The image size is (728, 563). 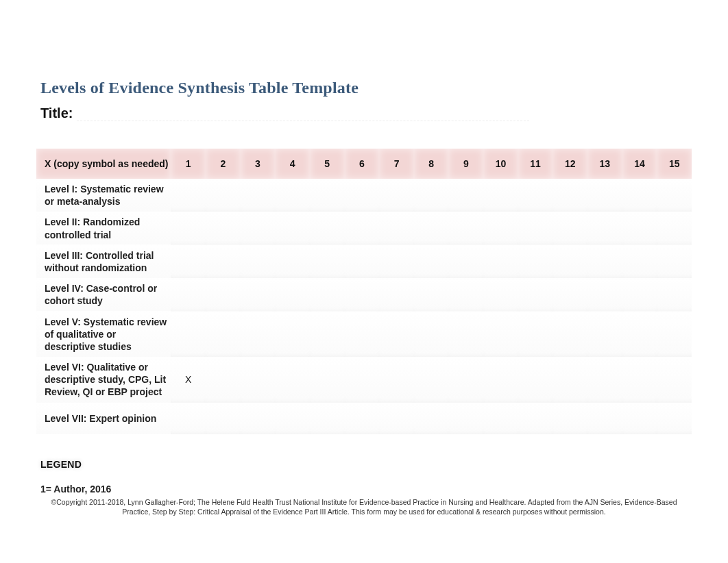 I want to click on column-header: 14, so click(x=640, y=164).